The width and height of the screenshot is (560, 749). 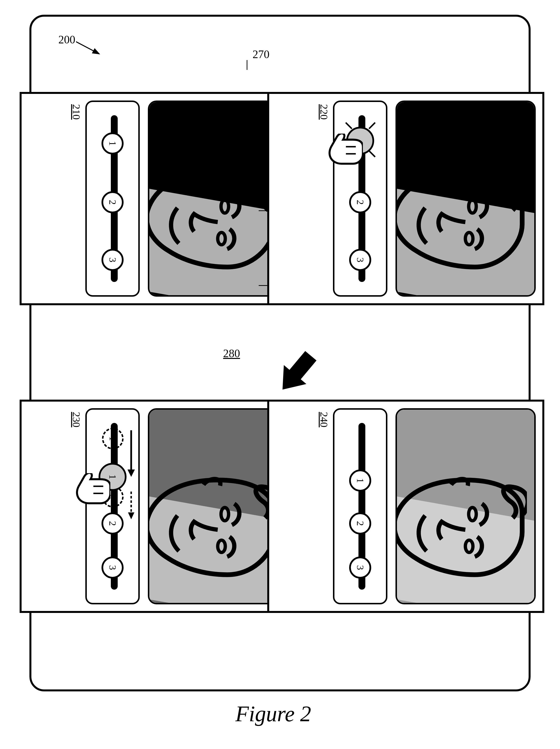 I want to click on stage-id-210: 210, so click(x=77, y=112).